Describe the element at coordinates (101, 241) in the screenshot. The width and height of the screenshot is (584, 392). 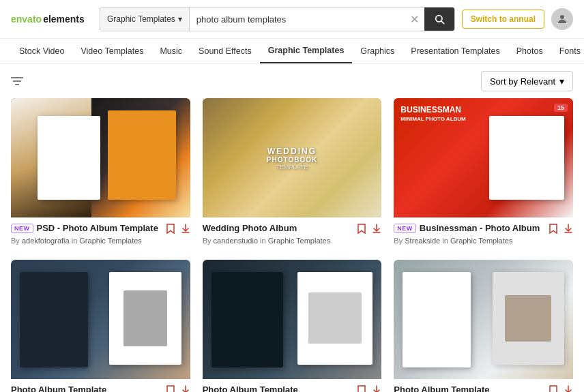
I see `card-author: By adekfotografia in Graphic Templates` at that location.